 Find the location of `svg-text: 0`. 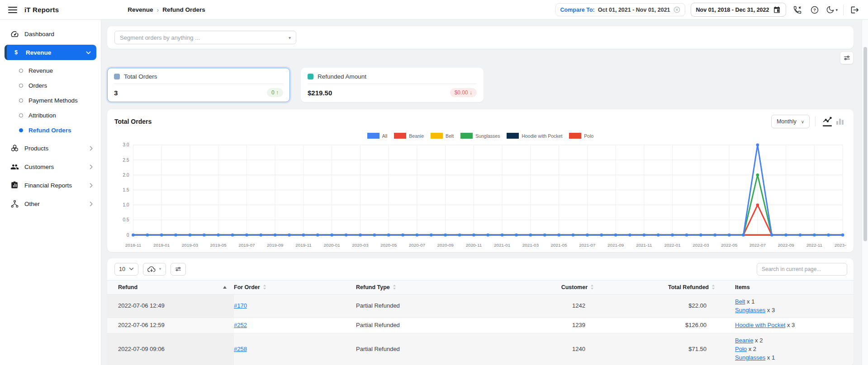

svg-text: 0 is located at coordinates (128, 235).